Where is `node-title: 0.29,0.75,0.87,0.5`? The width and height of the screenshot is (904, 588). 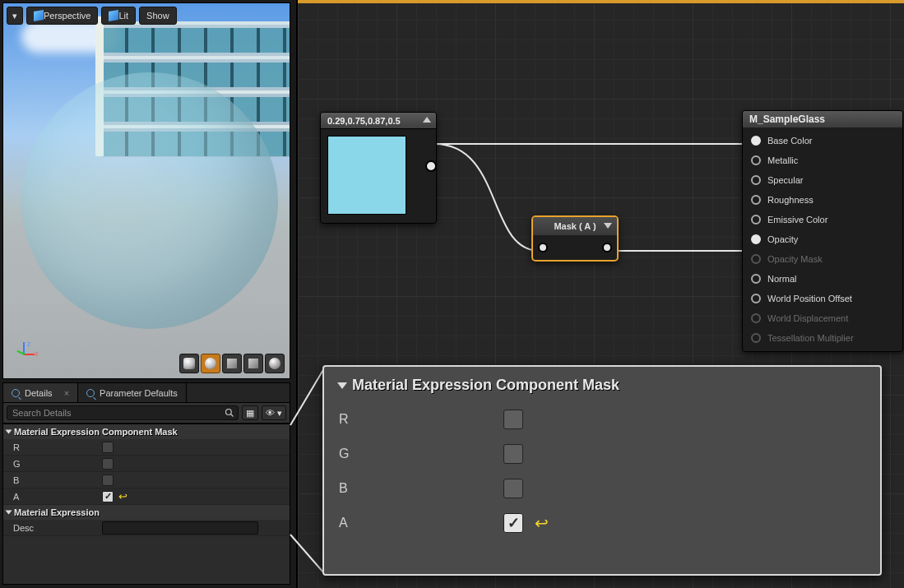
node-title: 0.29,0.75,0.87,0.5 is located at coordinates (364, 121).